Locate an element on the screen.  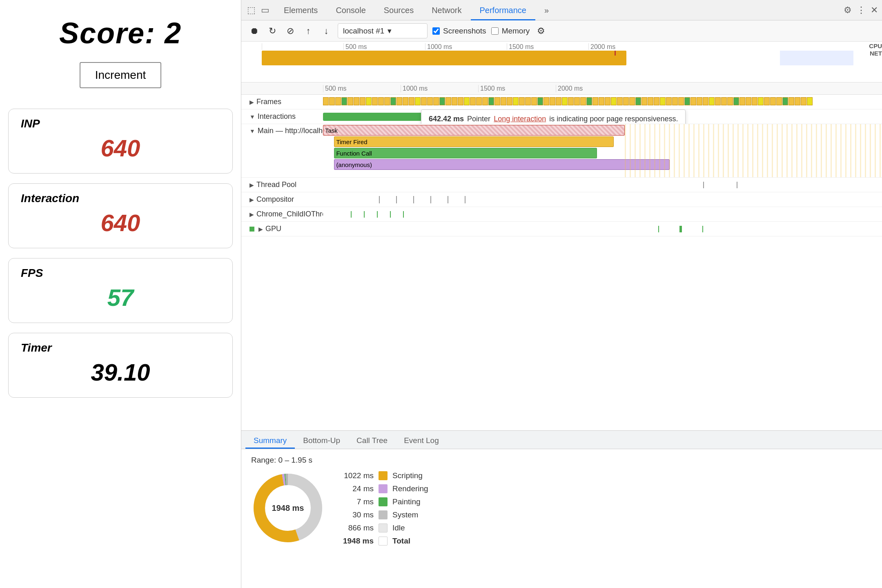
frames-label-text: Frames is located at coordinates (269, 102).